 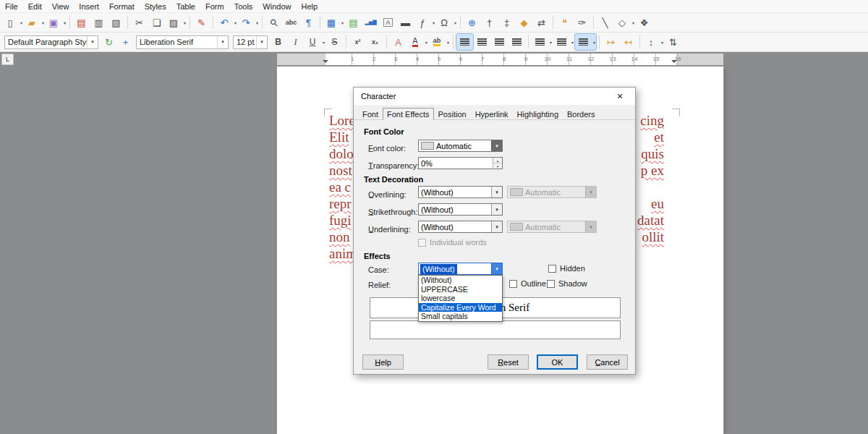 I want to click on clone-formatting-button: ✎ ▾, so click(x=201, y=22).